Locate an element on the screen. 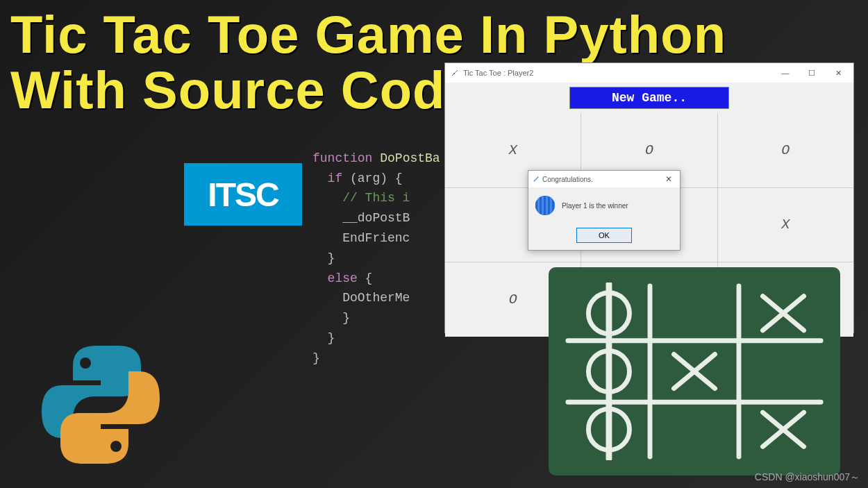 The image size is (868, 488). dialog-app-icon is located at coordinates (536, 179).